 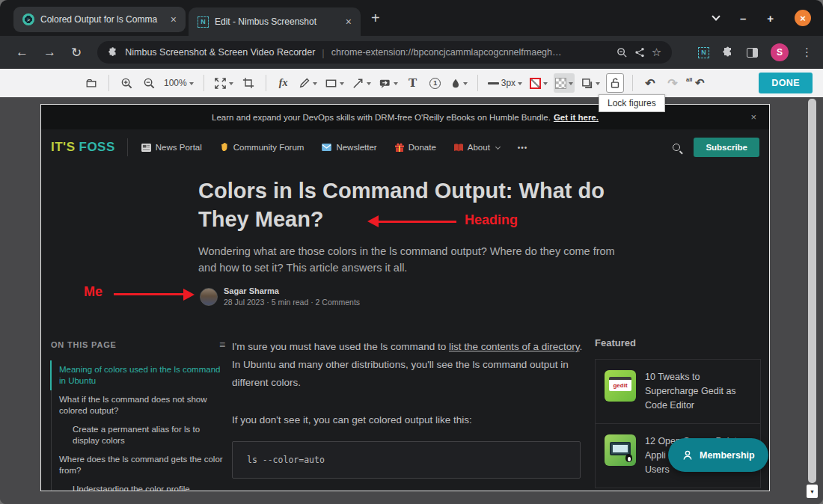 What do you see at coordinates (49, 52) in the screenshot?
I see `forward-button: →` at bounding box center [49, 52].